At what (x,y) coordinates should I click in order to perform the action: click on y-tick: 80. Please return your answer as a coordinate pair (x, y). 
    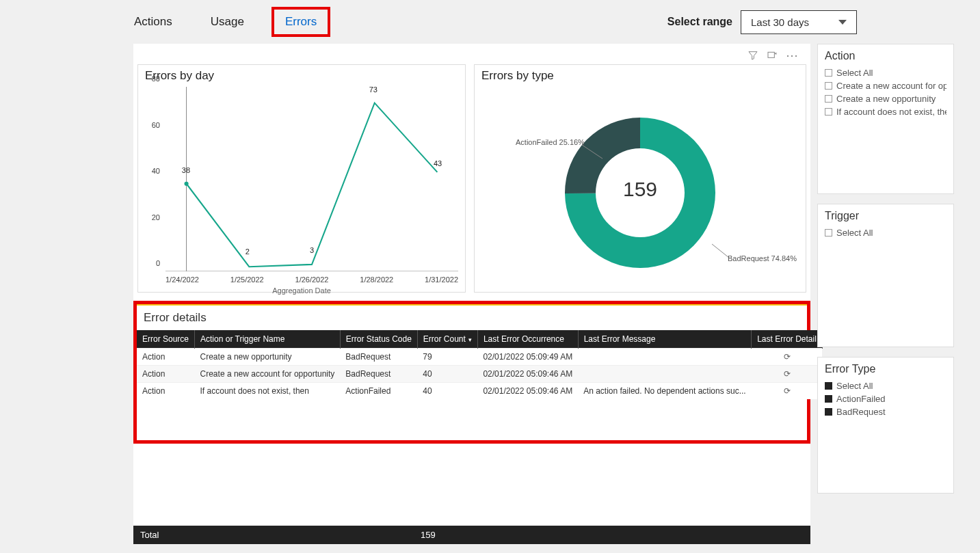
    Looking at the image, I should click on (156, 79).